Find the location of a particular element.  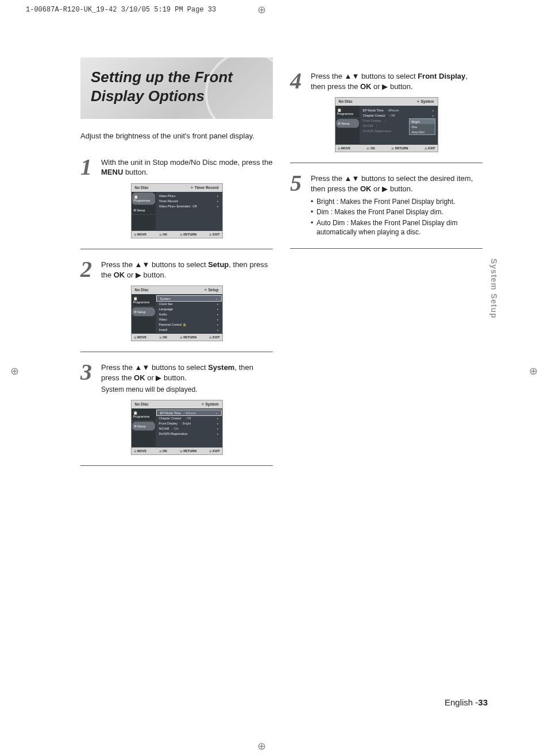

step-3: 3 Press the ▲▼ buttons to select System,… is located at coordinates (177, 378).